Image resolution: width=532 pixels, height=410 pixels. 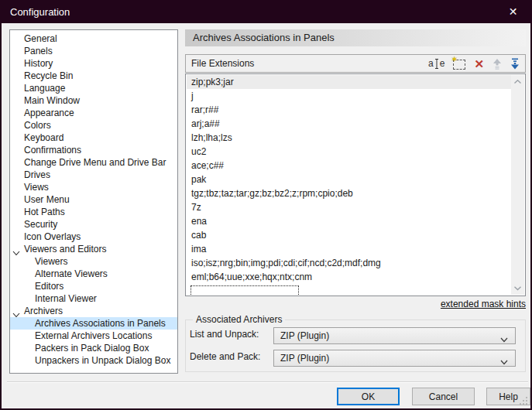 I want to click on delete-and-pack-select: ZIP (Plugin), so click(x=395, y=358).